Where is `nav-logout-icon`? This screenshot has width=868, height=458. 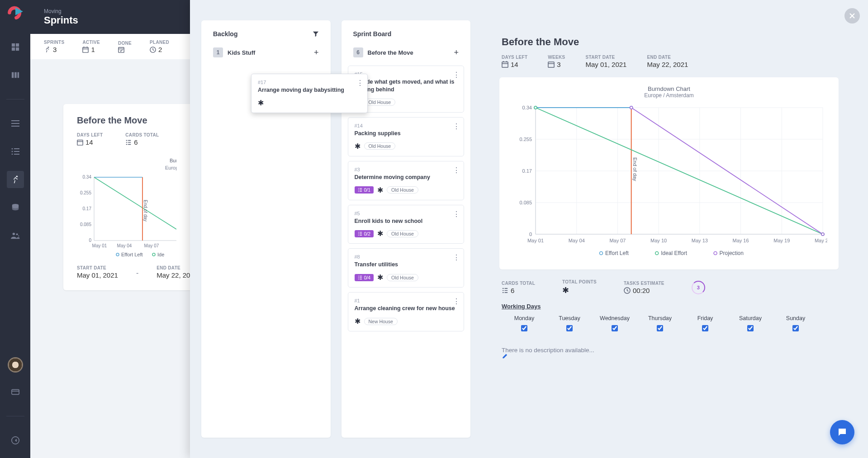
nav-logout-icon is located at coordinates (15, 440).